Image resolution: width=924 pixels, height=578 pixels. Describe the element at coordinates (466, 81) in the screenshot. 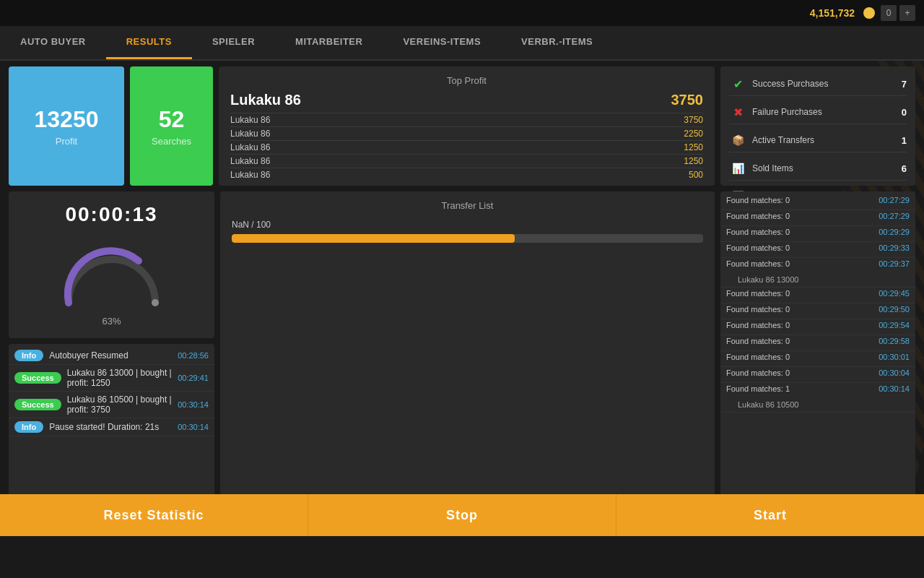

I see `top-profit-title: Top Profit` at that location.